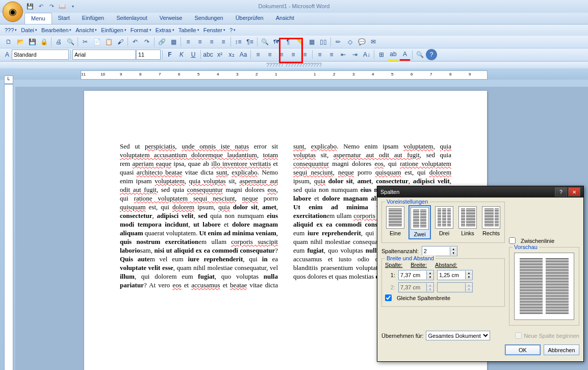 This screenshot has height=370, width=588. What do you see at coordinates (265, 42) in the screenshot?
I see `zoom-icon: 🔍` at bounding box center [265, 42].